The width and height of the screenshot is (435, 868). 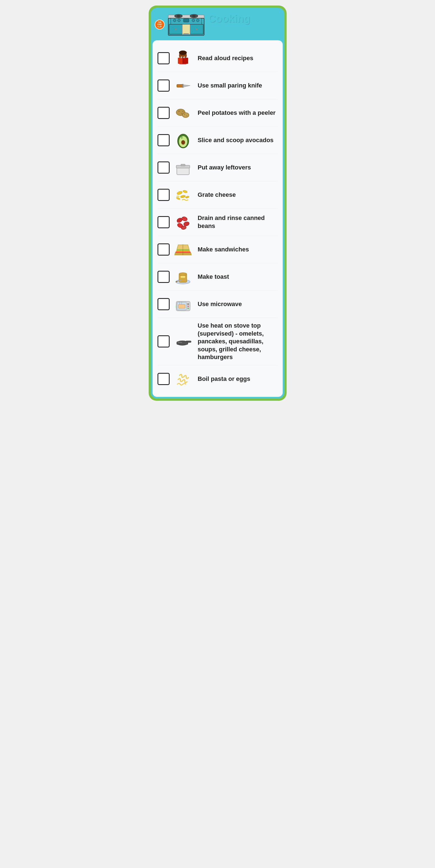 What do you see at coordinates (238, 304) in the screenshot?
I see `item-text-microwave: Use microwave` at bounding box center [238, 304].